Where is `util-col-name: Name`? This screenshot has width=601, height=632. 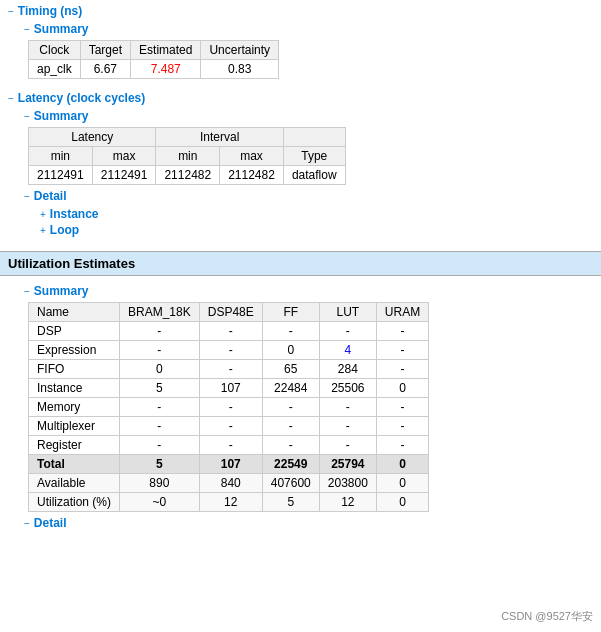 util-col-name: Name is located at coordinates (74, 312).